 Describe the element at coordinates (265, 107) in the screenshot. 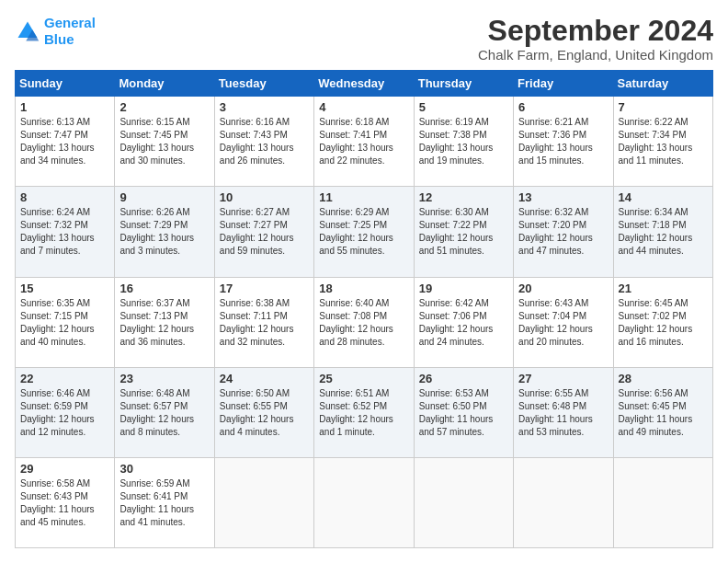

I see `day-number: 3` at that location.